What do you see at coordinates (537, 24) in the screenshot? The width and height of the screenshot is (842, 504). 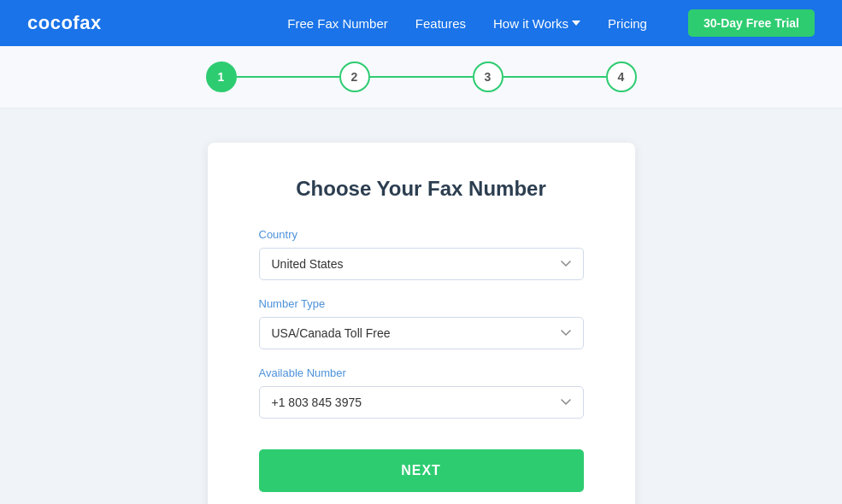 I see `nav-how-it-works: How it Works` at bounding box center [537, 24].